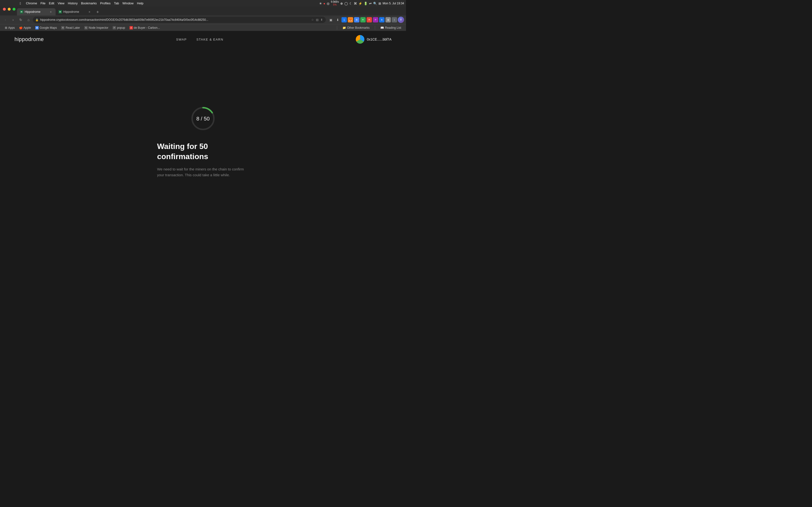 This screenshot has height=507, width=812. What do you see at coordinates (344, 20) in the screenshot?
I see `ext-1: 1` at bounding box center [344, 20].